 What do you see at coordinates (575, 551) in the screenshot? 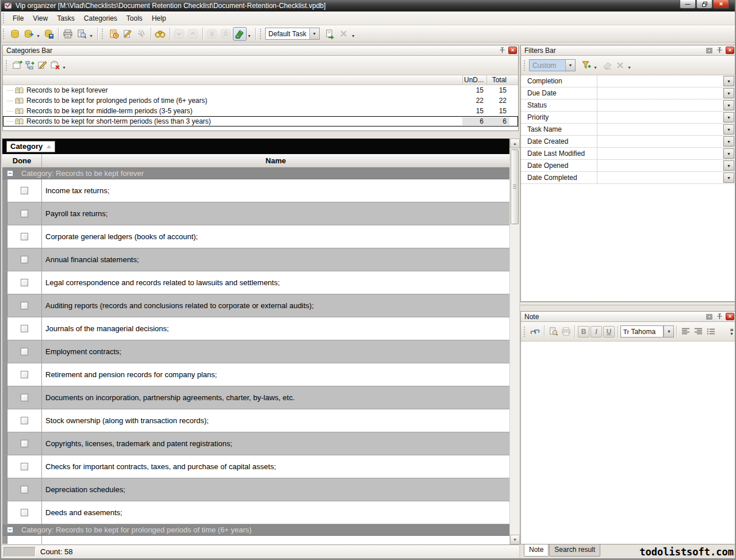
I see `tab-search-result: Search result` at bounding box center [575, 551].